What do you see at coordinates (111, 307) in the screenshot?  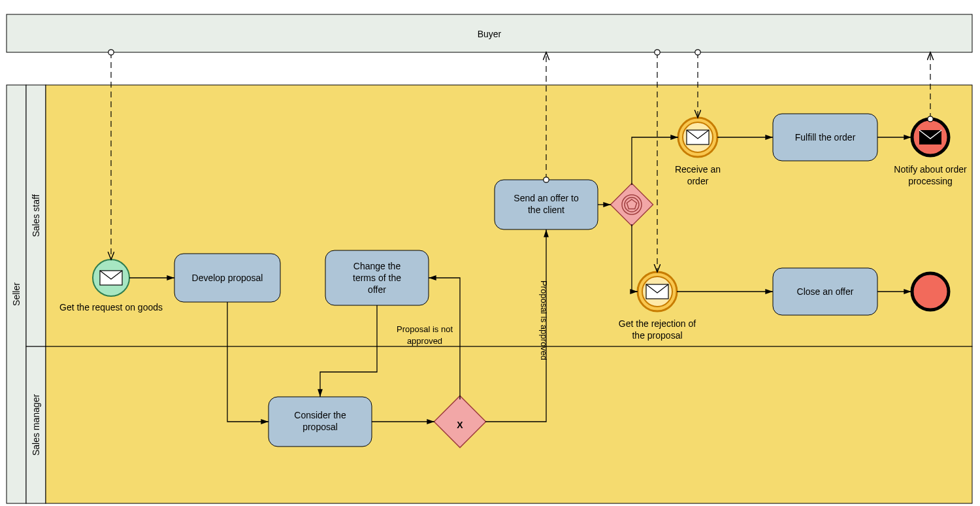 I see `event-get-request-label: Get the request on goods` at bounding box center [111, 307].